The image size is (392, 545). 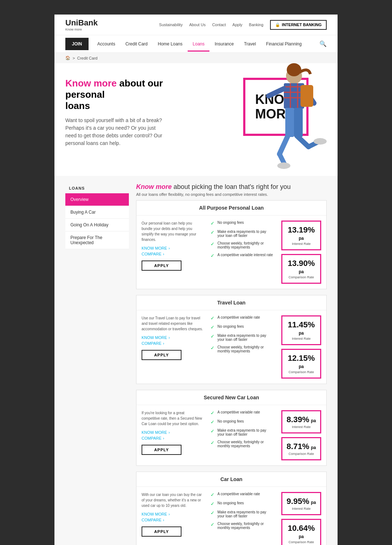 I want to click on sidebar: LOANS Overview Buying A Car Going On A H…, so click(x=97, y=364).